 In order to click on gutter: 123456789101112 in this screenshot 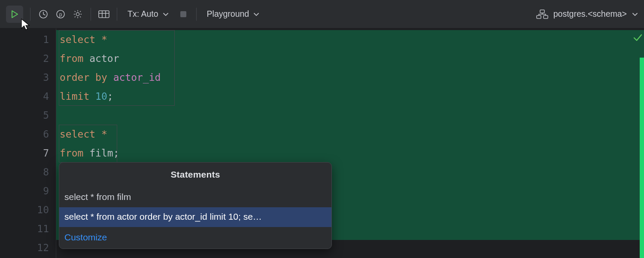, I will do `click(28, 143)`.